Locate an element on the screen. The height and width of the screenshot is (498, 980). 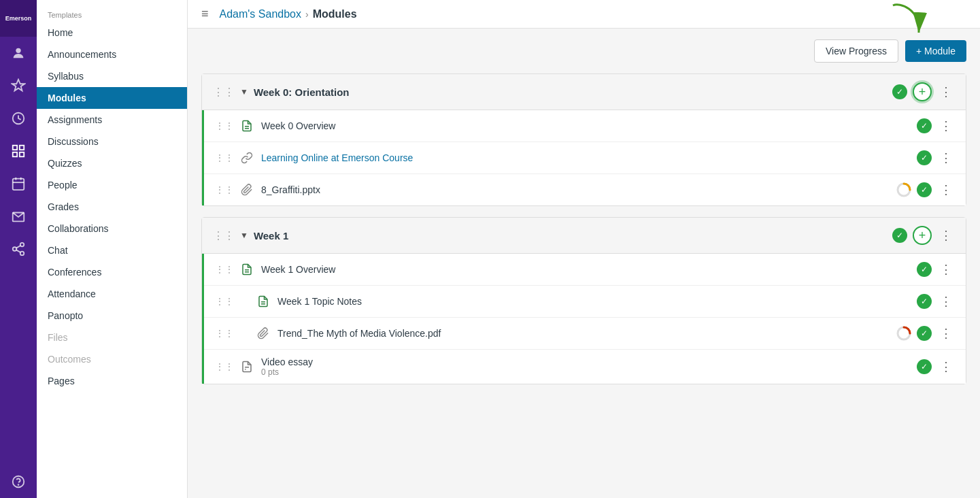
sidebar-item-syllabus: Syllabus is located at coordinates (112, 76).